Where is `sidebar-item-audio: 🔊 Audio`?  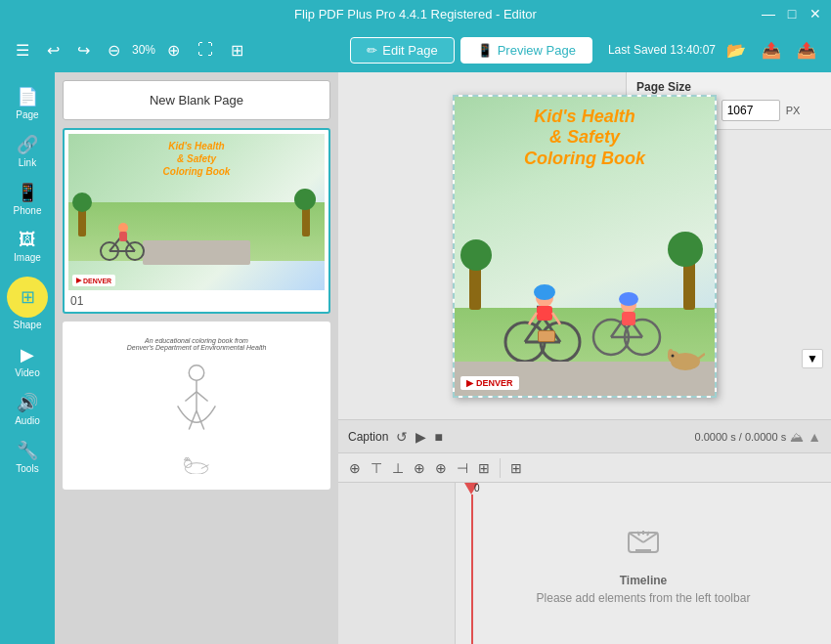
sidebar-item-audio: 🔊 Audio is located at coordinates (27, 408).